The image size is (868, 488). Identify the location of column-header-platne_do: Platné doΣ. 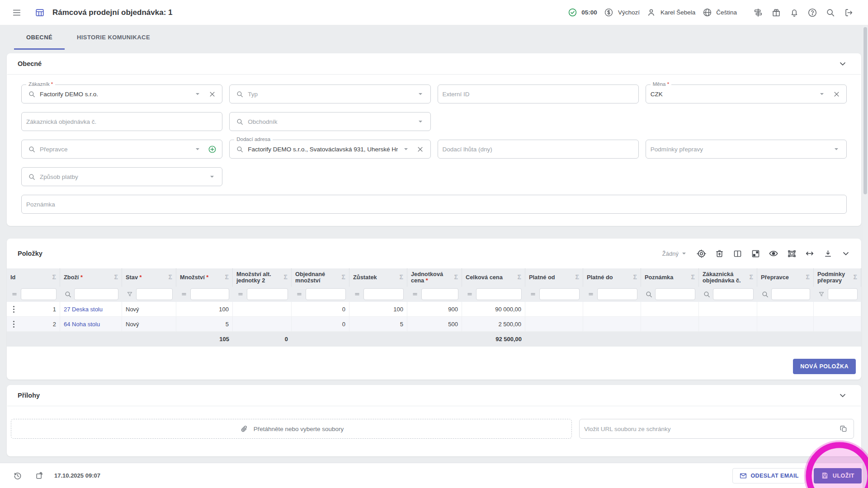
(612, 277).